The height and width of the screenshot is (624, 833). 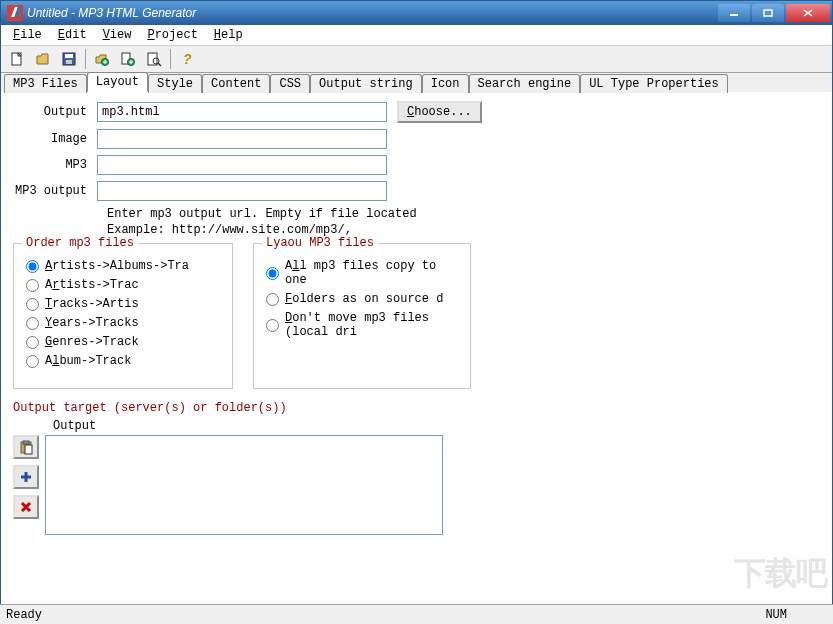 I want to click on save-button, so click(x=69, y=59).